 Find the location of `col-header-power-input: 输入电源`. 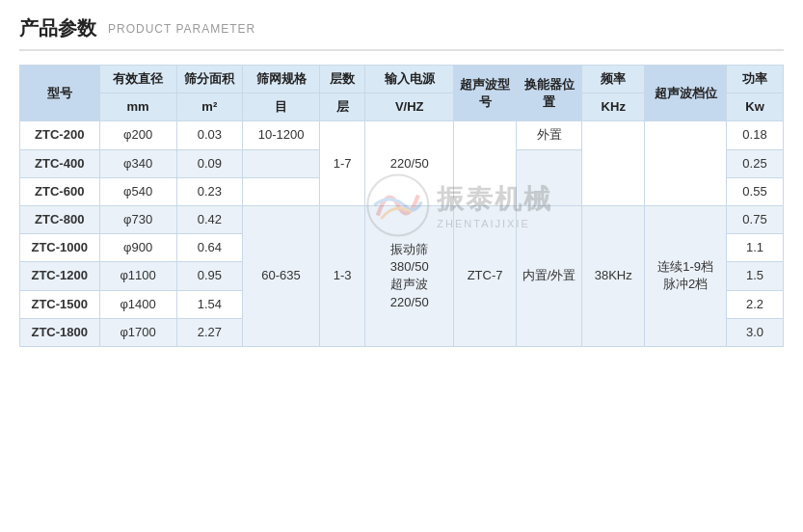

col-header-power-input: 输入电源 is located at coordinates (410, 79).